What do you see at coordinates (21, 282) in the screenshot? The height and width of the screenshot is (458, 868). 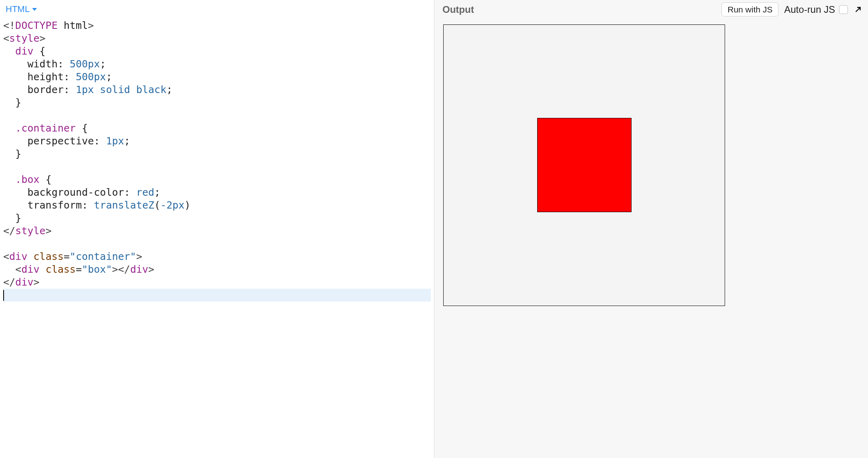 I see `code-line: </div>` at bounding box center [21, 282].